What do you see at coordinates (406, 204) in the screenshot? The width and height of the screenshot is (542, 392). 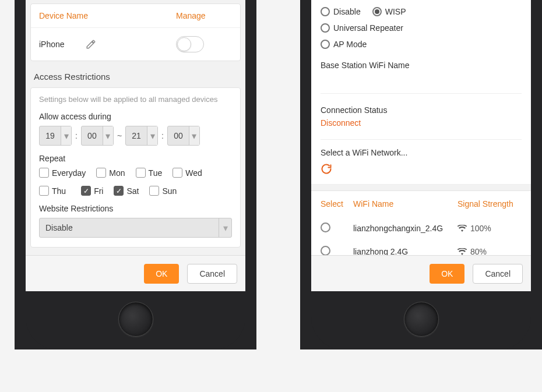 I see `wifi-header-name: WiFi Name` at bounding box center [406, 204].